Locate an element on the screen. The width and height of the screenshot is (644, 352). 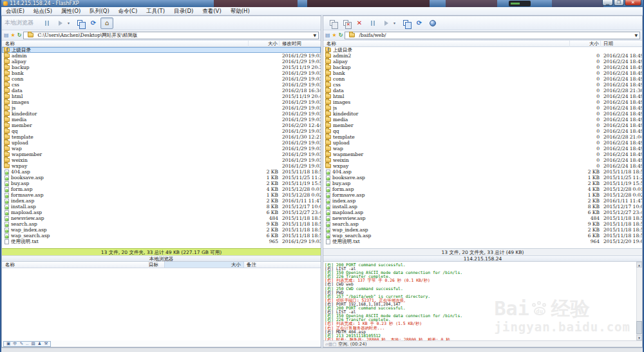
file-row: kindeditor02016/2/24 18:49 is located at coordinates (483, 113).